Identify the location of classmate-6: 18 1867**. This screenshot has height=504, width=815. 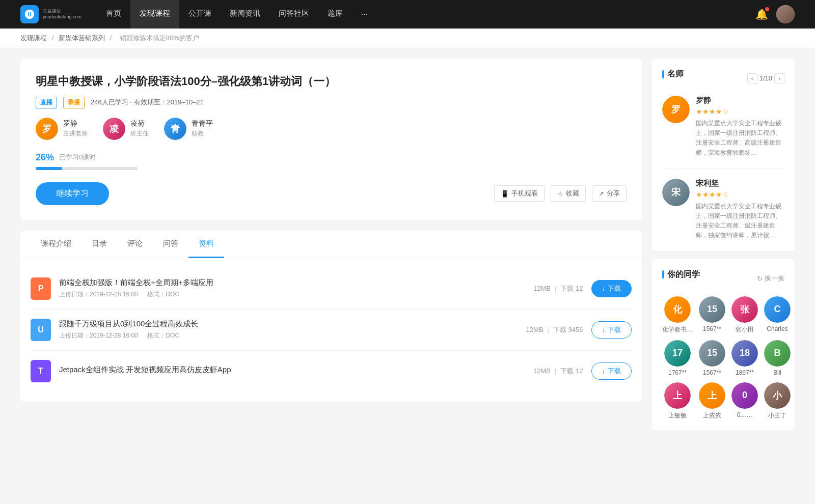
(745, 358).